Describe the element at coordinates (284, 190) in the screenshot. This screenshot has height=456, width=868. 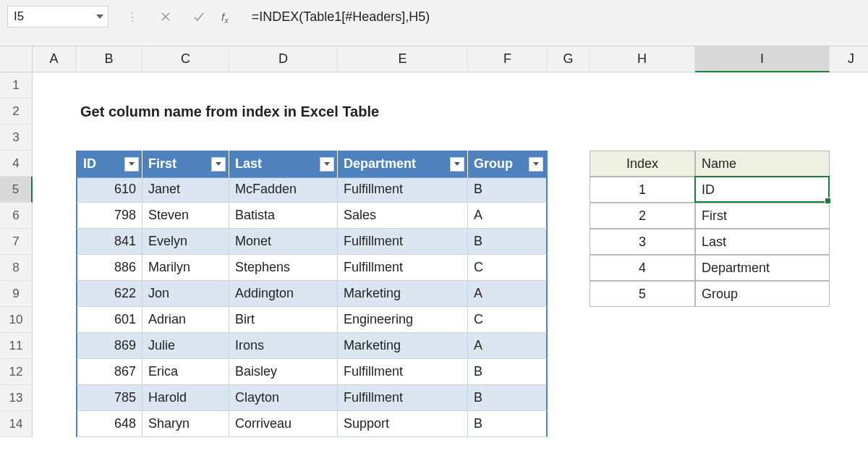
I see `table-cell: McFadden` at that location.